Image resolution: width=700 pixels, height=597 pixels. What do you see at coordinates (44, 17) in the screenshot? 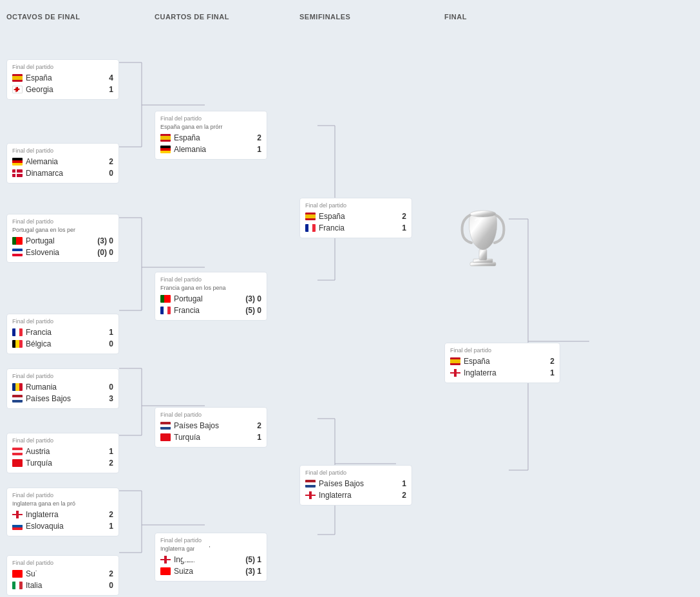
I see `round-r16-title: OCTAVOS DE FINAL` at bounding box center [44, 17].